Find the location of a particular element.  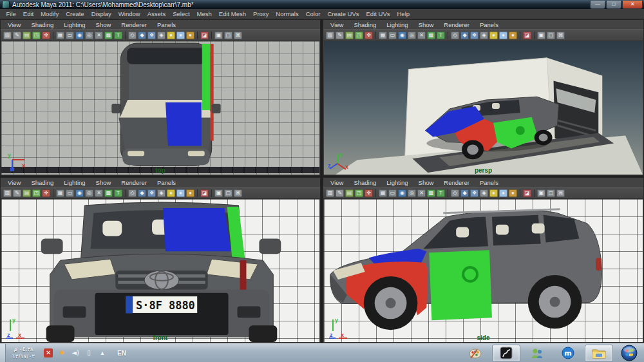

menu-item: Window is located at coordinates (129, 14).